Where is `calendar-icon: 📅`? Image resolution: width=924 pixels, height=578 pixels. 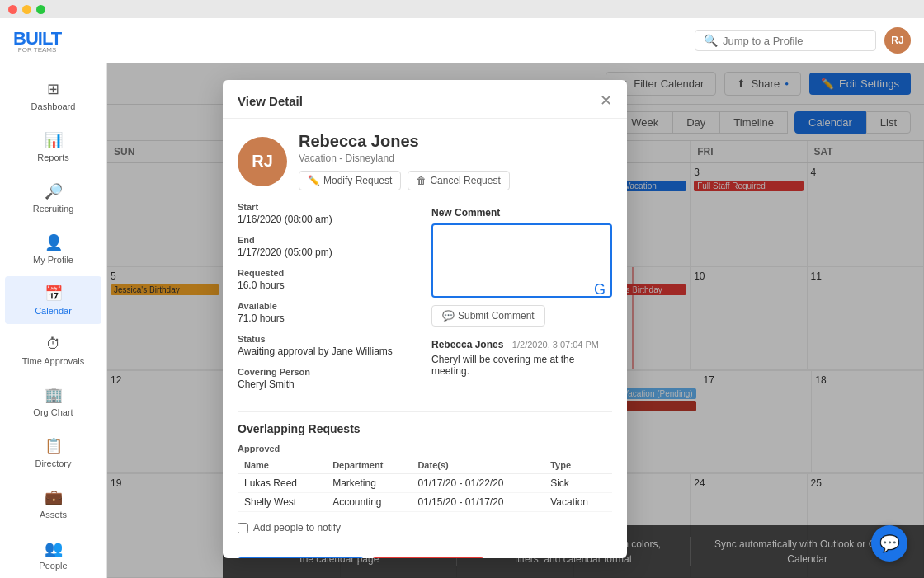
calendar-icon: 📅 is located at coordinates (54, 294).